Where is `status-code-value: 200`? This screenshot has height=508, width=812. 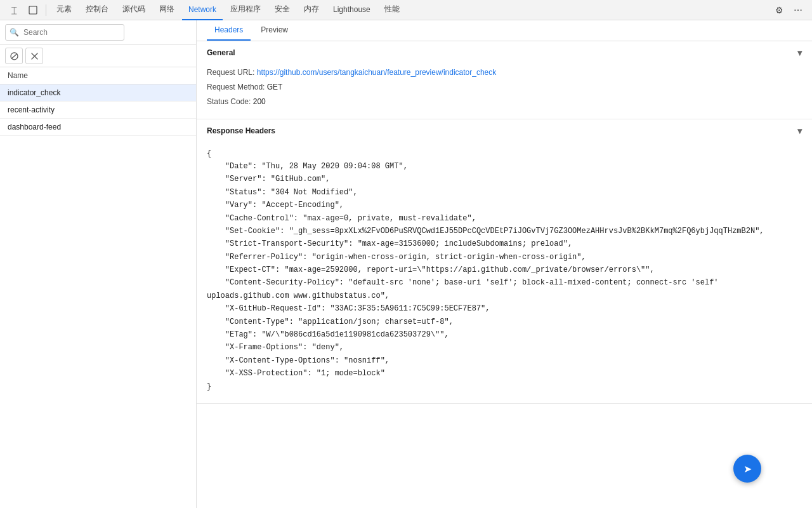
status-code-value: 200 is located at coordinates (259, 102).